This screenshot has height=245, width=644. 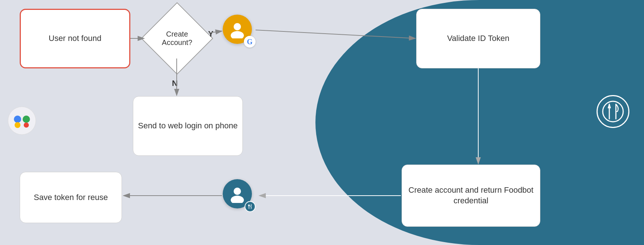 I want to click on assistant-svg, so click(x=22, y=121).